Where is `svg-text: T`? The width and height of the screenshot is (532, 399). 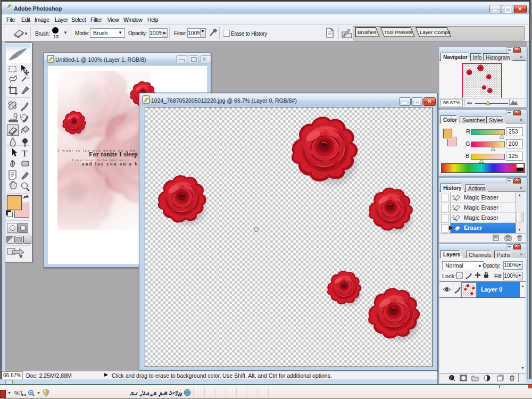
svg-text: T is located at coordinates (24, 153).